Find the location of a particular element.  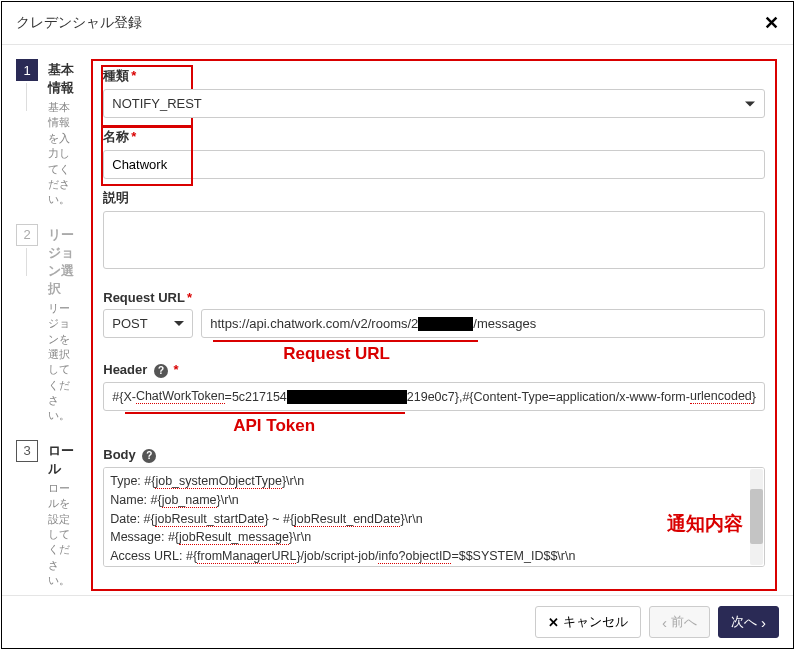

request-url-label: Request URL* is located at coordinates (434, 298).